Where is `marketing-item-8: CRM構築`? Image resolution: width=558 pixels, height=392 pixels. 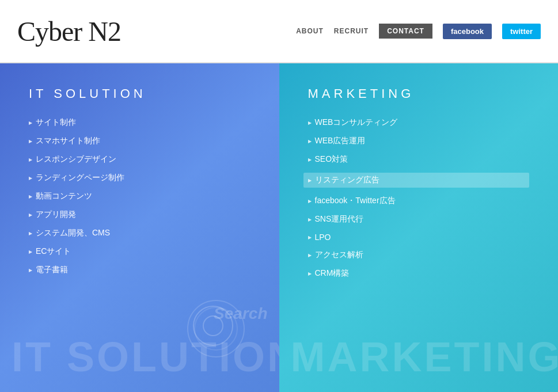
marketing-item-8: CRM構築 is located at coordinates (419, 273).